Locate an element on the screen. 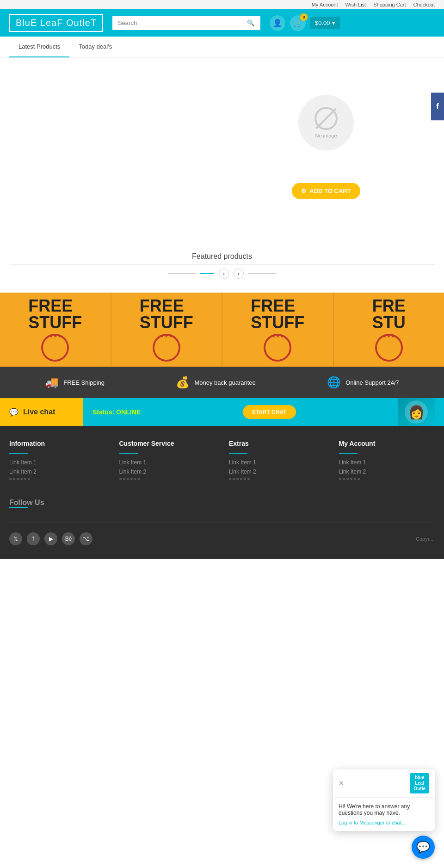 The height and width of the screenshot is (868, 444). shopping-cart-link: Shopping Cart is located at coordinates (389, 5).